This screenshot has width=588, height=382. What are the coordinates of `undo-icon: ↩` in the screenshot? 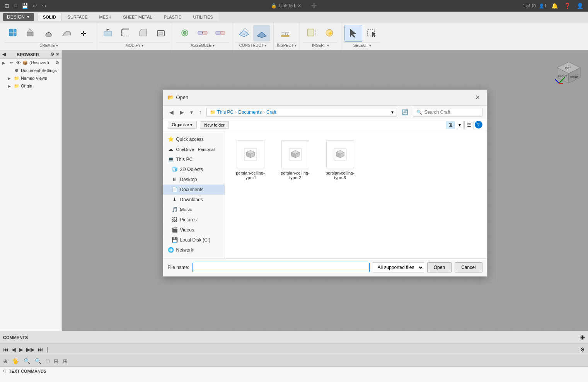 It's located at (35, 6).